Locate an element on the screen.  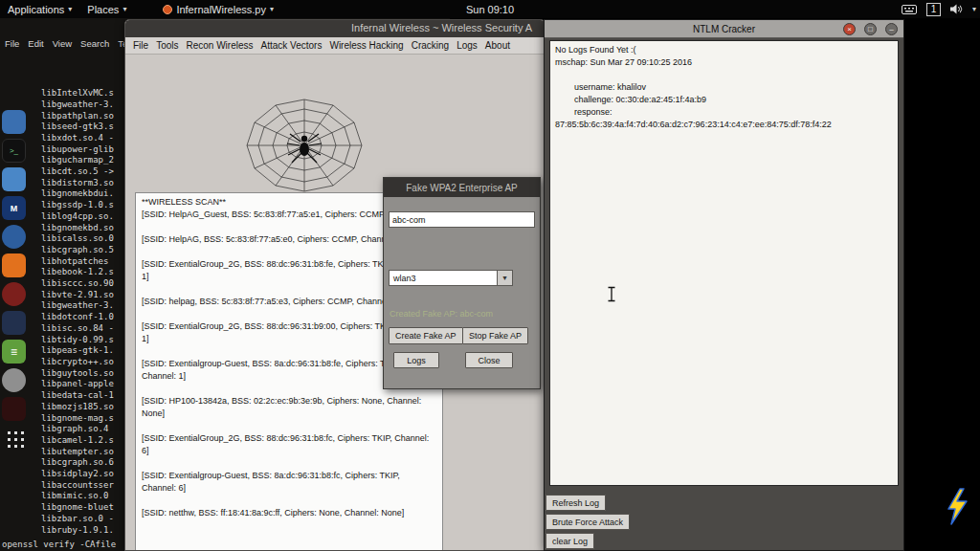
terminal-line: libhotpatches is located at coordinates (78, 262).